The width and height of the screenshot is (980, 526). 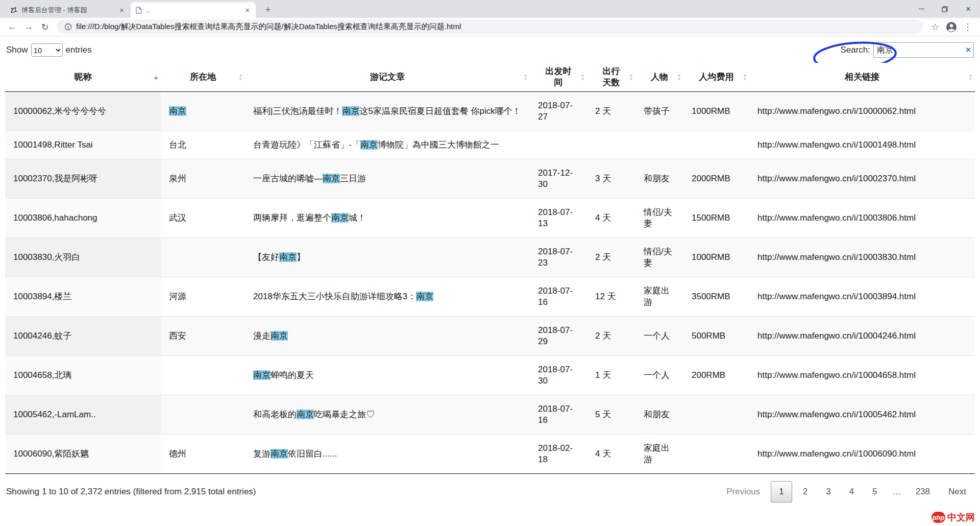 I want to click on page-button: 238, so click(x=923, y=492).